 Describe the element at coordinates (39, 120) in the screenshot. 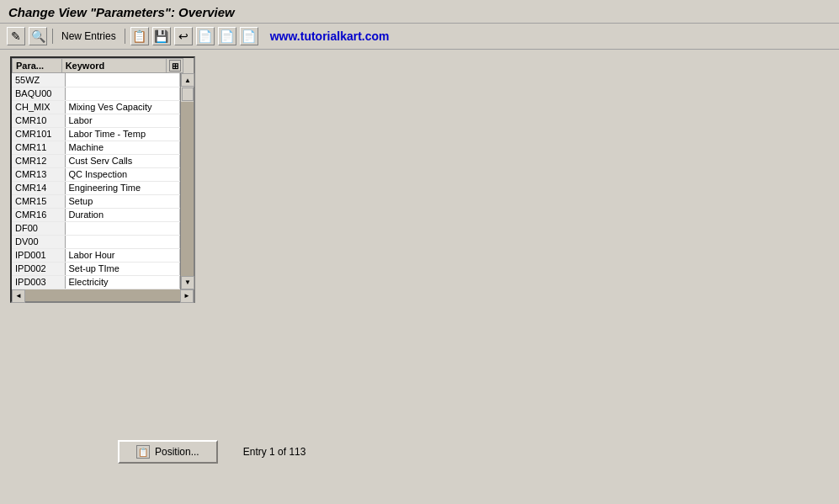

I see `table-cell-para: CMR10` at that location.